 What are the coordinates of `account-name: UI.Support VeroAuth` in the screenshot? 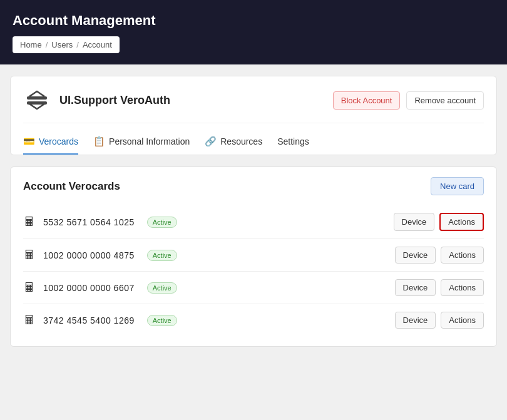 It's located at (115, 100).